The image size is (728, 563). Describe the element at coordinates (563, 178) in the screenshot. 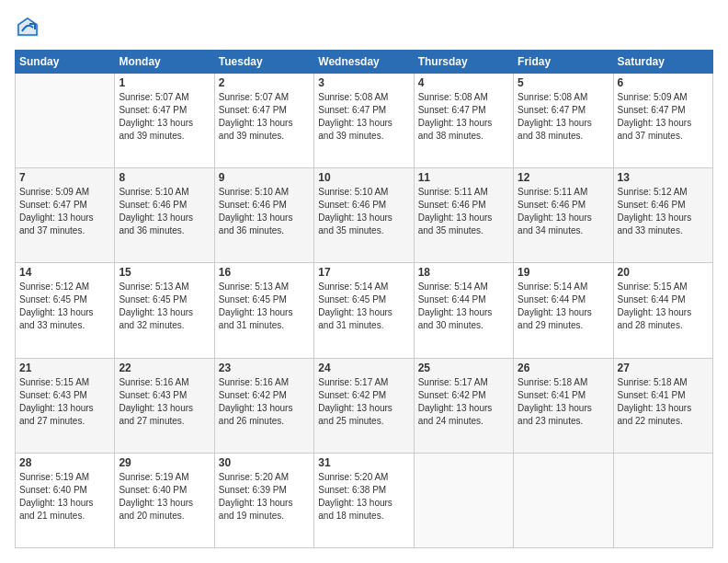

I see `day-number: 12` at that location.